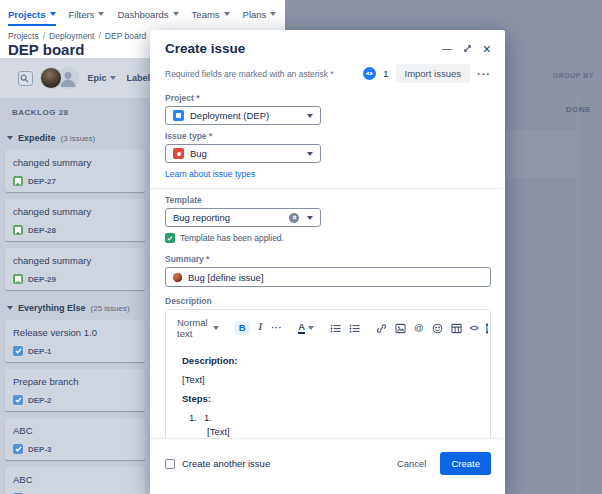  What do you see at coordinates (419, 328) in the screenshot?
I see `mention-icon: @` at bounding box center [419, 328].